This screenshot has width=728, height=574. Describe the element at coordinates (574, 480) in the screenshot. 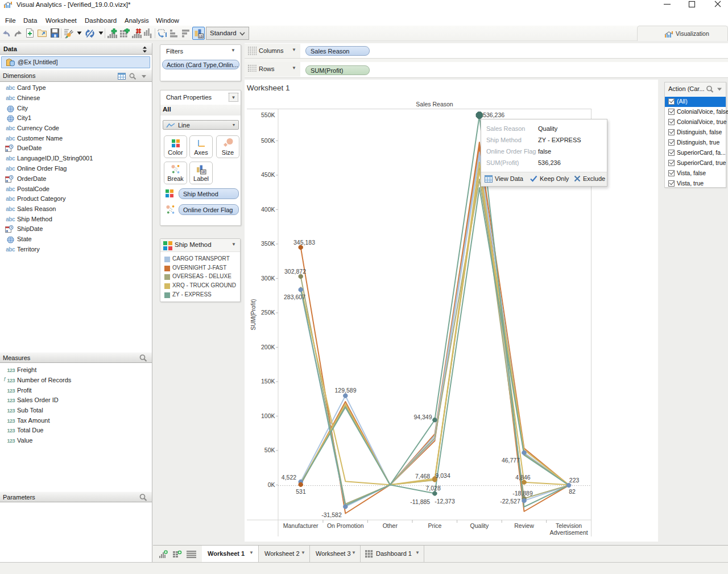

I see `svg-text: 223` at that location.